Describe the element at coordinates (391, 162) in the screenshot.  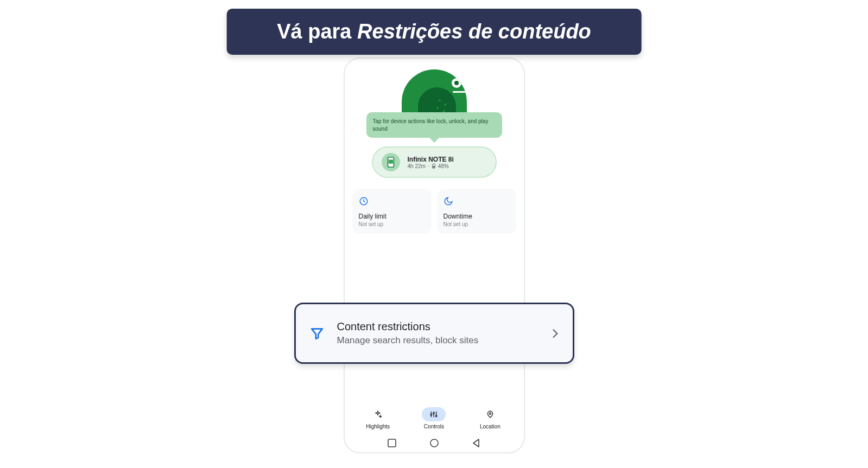
I see `phone-icon` at that location.